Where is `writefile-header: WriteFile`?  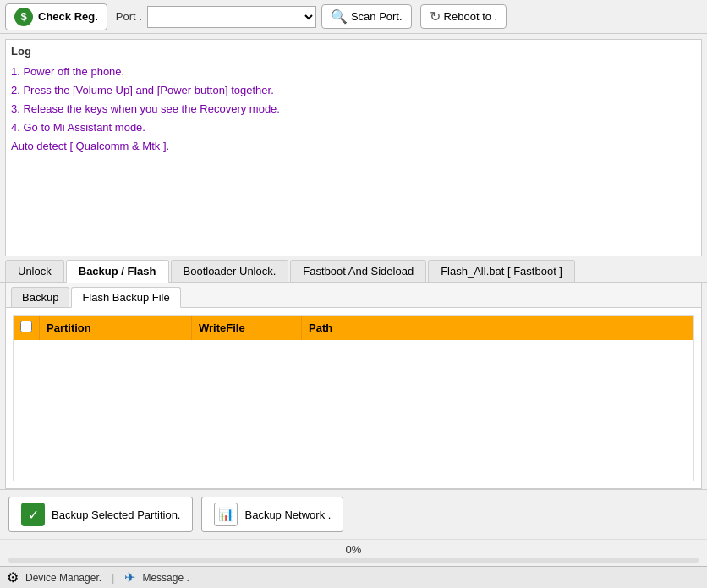
writefile-header: WriteFile is located at coordinates (247, 328).